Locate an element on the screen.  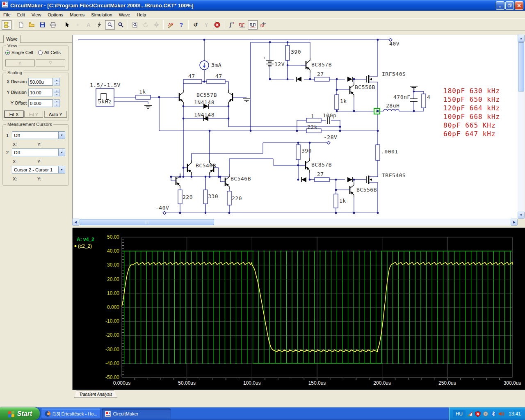
cap-v-symbol is located at coordinates (414, 100).